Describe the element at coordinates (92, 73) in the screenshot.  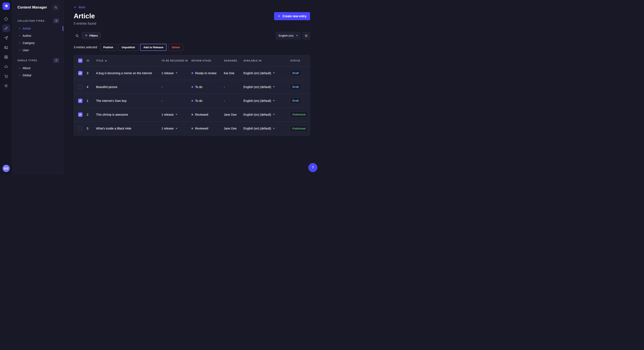
I see `cell-id: 3` at that location.